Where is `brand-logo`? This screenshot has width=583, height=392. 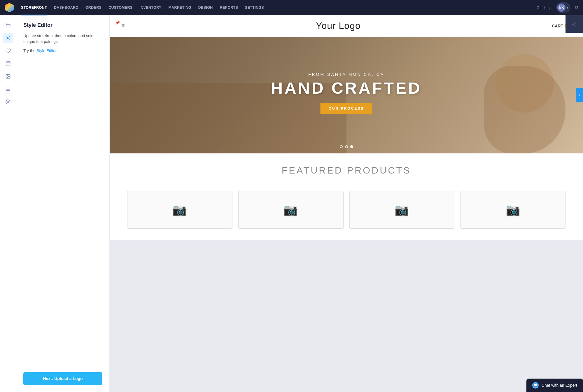
brand-logo is located at coordinates (9, 8).